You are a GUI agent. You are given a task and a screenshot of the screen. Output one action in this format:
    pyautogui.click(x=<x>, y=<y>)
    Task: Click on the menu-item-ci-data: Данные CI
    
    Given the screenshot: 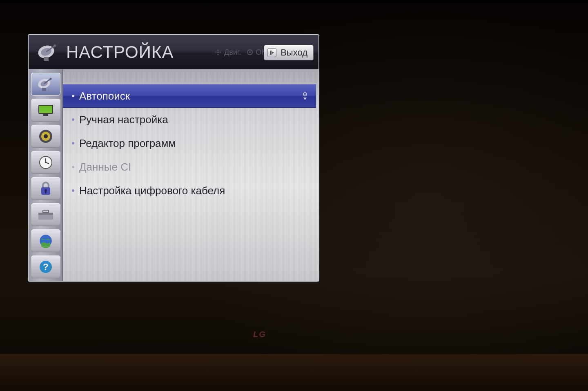 What is the action you would take?
    pyautogui.click(x=191, y=167)
    